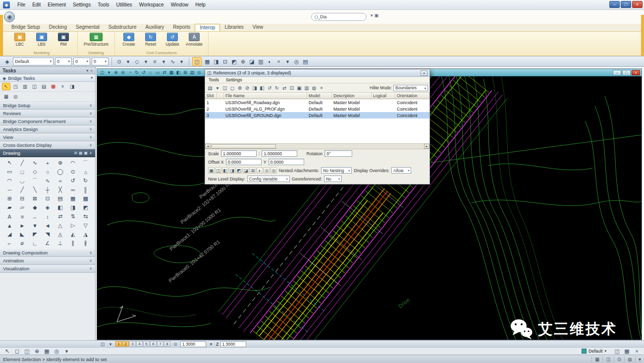 This screenshot has height=363, width=644. I want to click on status-icon: ◫, so click(606, 359).